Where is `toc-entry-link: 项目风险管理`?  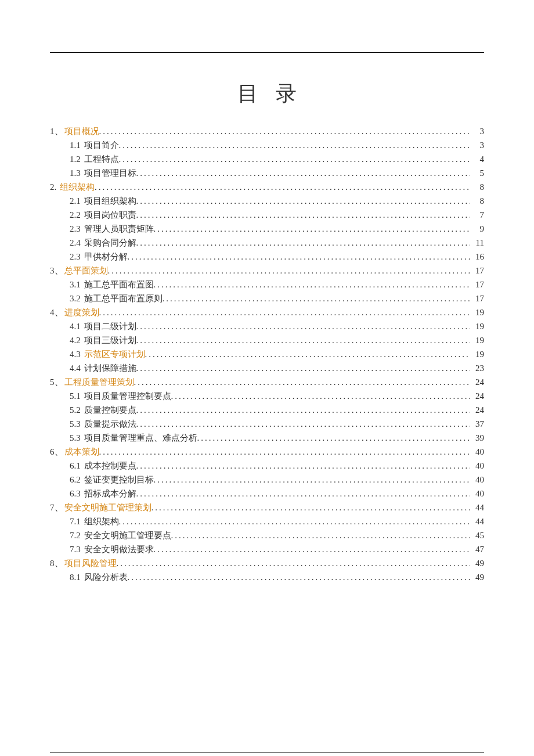 toc-entry-link: 项目风险管理 is located at coordinates (91, 563).